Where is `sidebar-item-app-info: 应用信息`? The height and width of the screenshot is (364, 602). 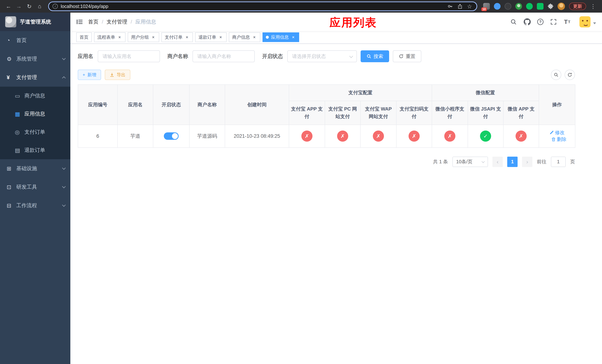 sidebar-item-app-info: 应用信息 is located at coordinates (35, 114).